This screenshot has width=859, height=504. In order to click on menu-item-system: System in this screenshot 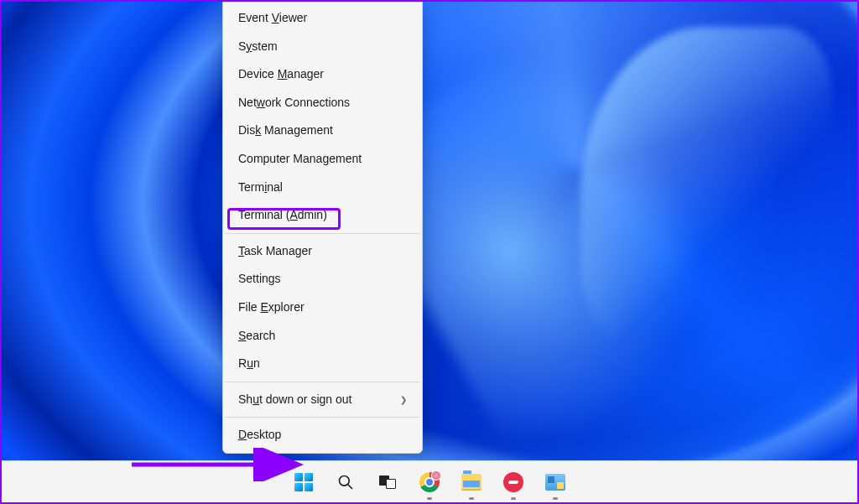, I will do `click(322, 47)`.